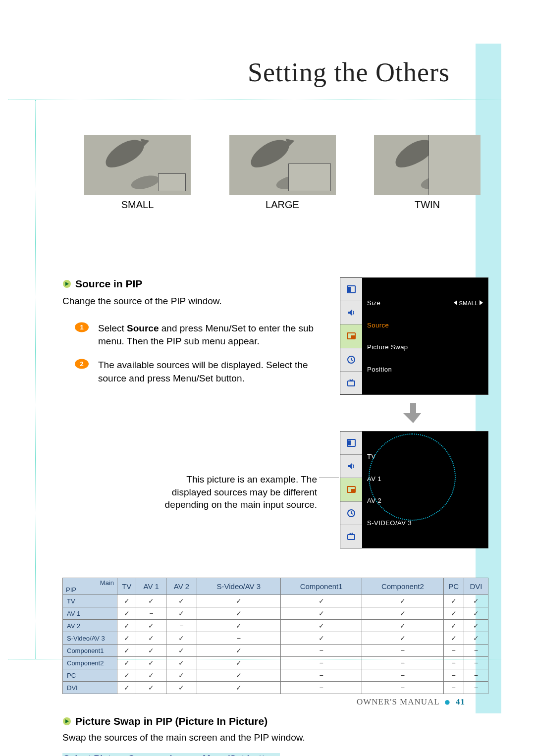 The image size is (535, 756). I want to click on caption-twin: TWIN, so click(427, 205).